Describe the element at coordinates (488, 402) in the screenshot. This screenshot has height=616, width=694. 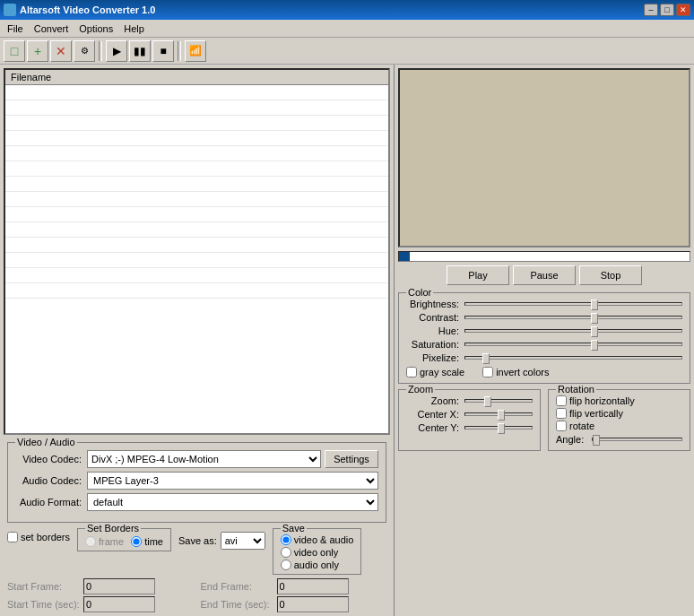
I see `zoom-thumb` at that location.